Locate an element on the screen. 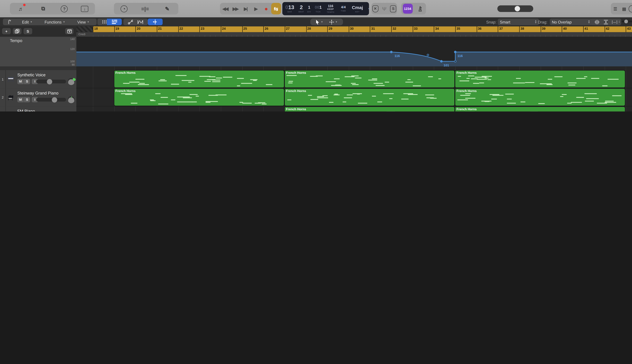 The width and height of the screenshot is (632, 364). tuner-fork-icon: Ψ is located at coordinates (384, 9).